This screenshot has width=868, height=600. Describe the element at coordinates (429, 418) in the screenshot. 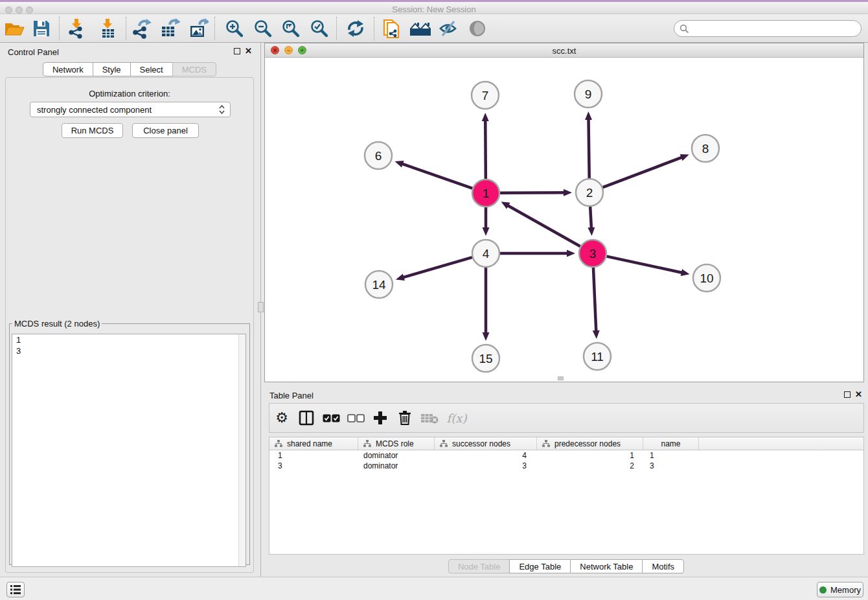

I see `delete-table-button` at that location.